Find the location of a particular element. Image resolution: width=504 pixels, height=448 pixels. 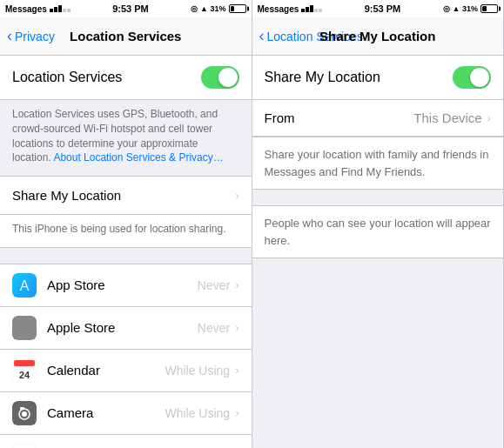

back-button-left: ‹ Privacy is located at coordinates (31, 37).